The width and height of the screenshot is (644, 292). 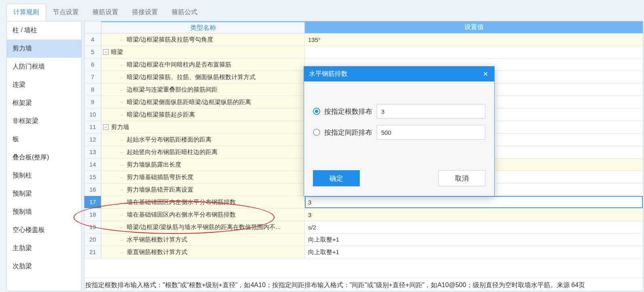 What do you see at coordinates (474, 40) in the screenshot?
I see `row-value: 135°` at bounding box center [474, 40].